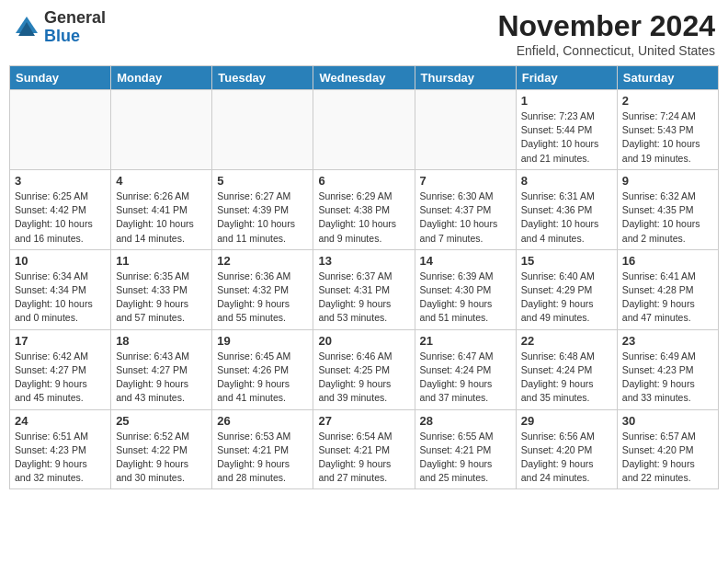 This screenshot has width=728, height=563. What do you see at coordinates (667, 377) in the screenshot?
I see `day-detail: Sunrise: 6:49 AM Sunset: 4:23 PM Dayligh…` at bounding box center [667, 377].